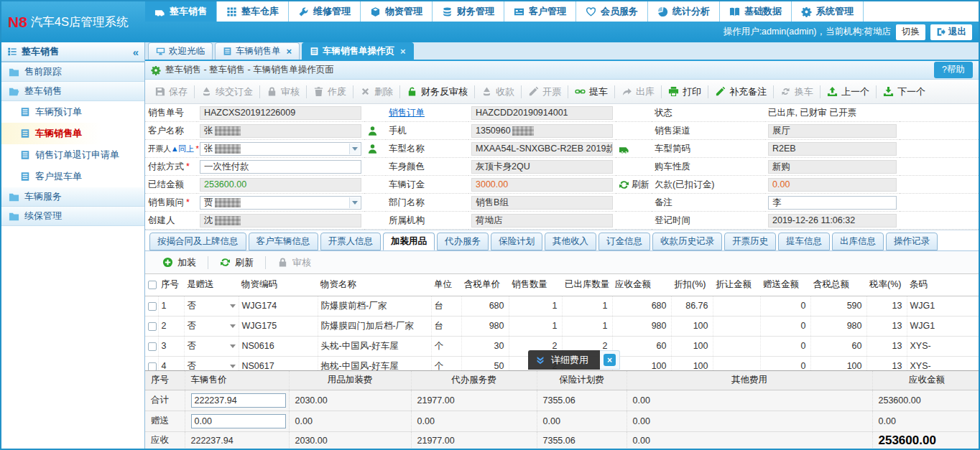  I want to click on brand-mark: N8, so click(17, 22).